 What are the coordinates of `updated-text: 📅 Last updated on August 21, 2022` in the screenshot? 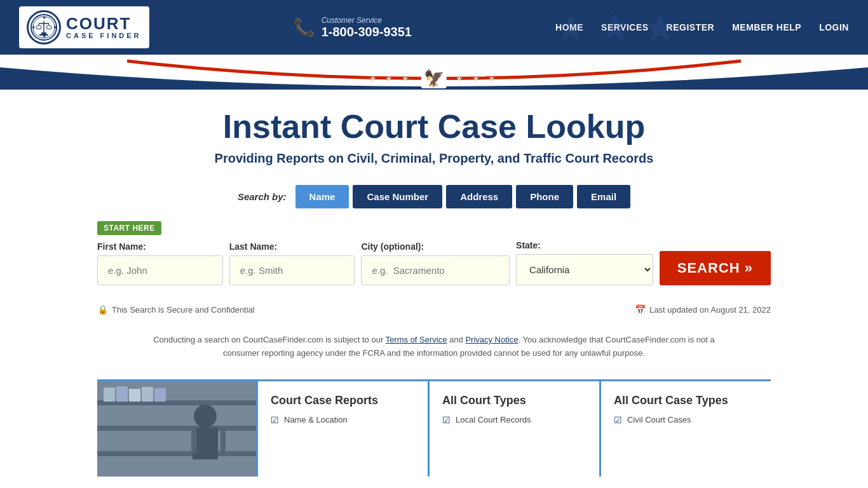 It's located at (703, 309).